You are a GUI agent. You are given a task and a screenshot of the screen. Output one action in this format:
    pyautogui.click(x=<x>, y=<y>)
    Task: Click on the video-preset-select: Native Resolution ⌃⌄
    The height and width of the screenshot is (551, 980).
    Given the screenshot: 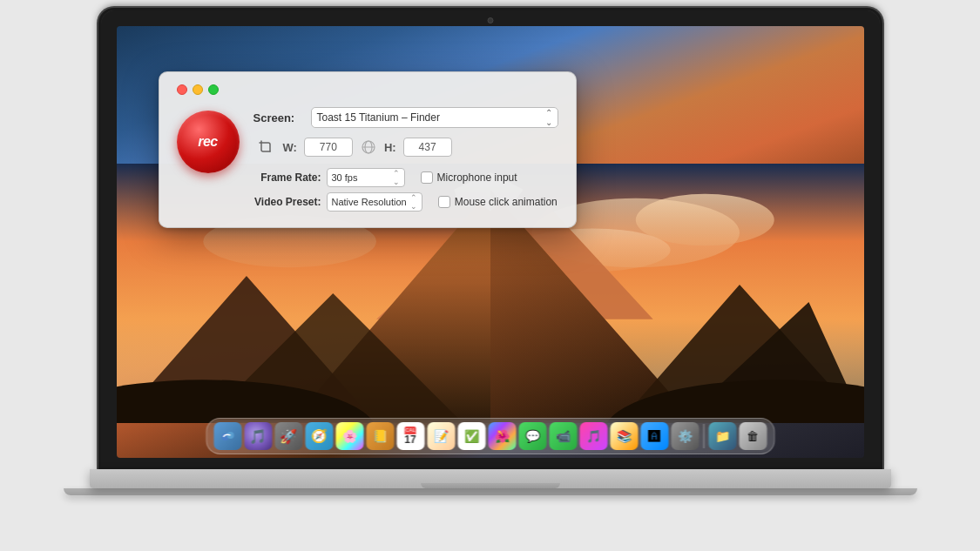 What is the action you would take?
    pyautogui.click(x=375, y=202)
    